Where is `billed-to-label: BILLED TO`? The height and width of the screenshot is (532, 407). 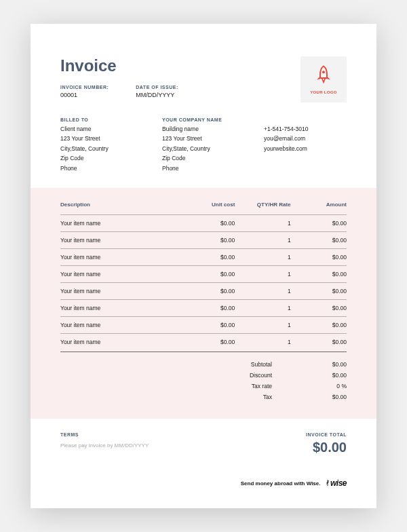
billed-to-label: BILLED TO is located at coordinates (98, 119).